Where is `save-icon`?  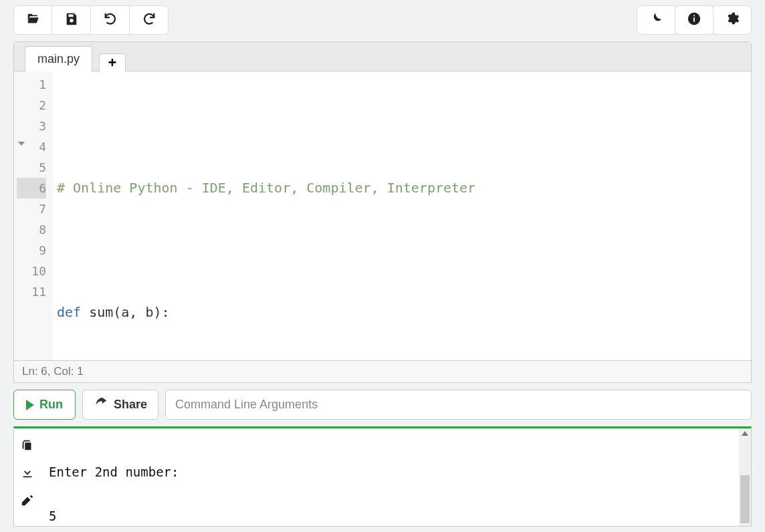 save-icon is located at coordinates (72, 20).